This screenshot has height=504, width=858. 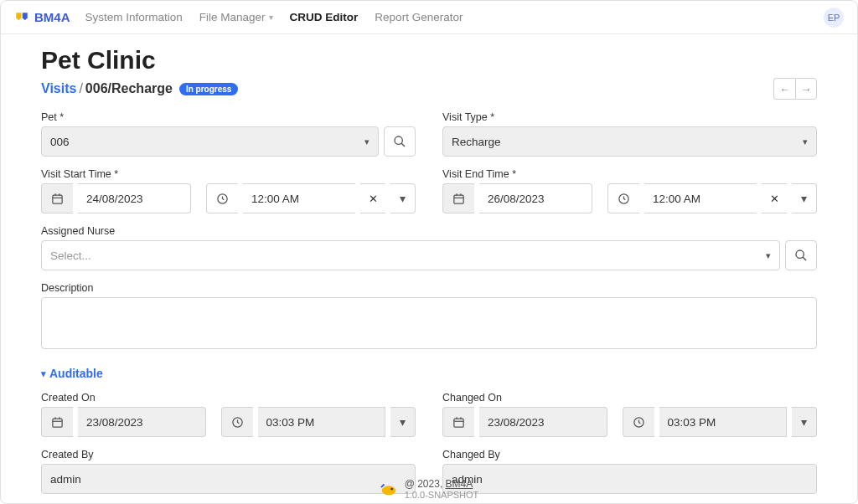 I want to click on visit-start-time-clear: ✕, so click(x=373, y=198).